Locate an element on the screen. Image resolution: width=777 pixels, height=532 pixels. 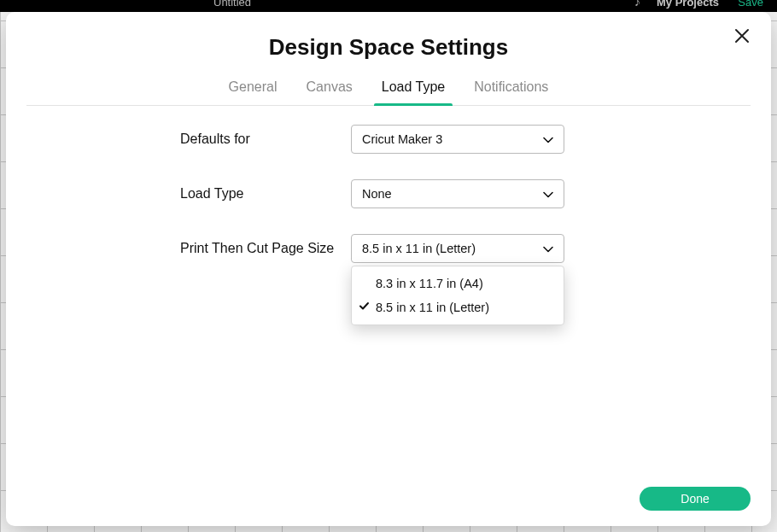
document-title: Untitled is located at coordinates (232, 4).